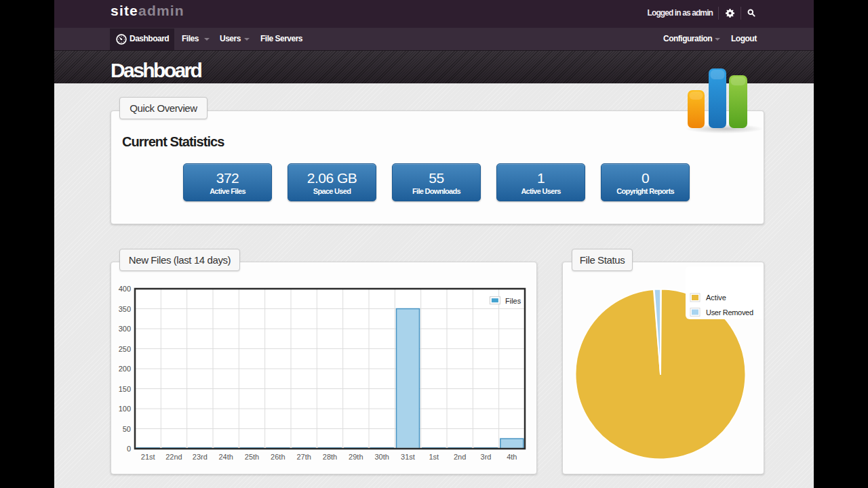 The width and height of the screenshot is (868, 488). Describe the element at coordinates (304, 457) in the screenshot. I see `svg-text: 27th` at that location.